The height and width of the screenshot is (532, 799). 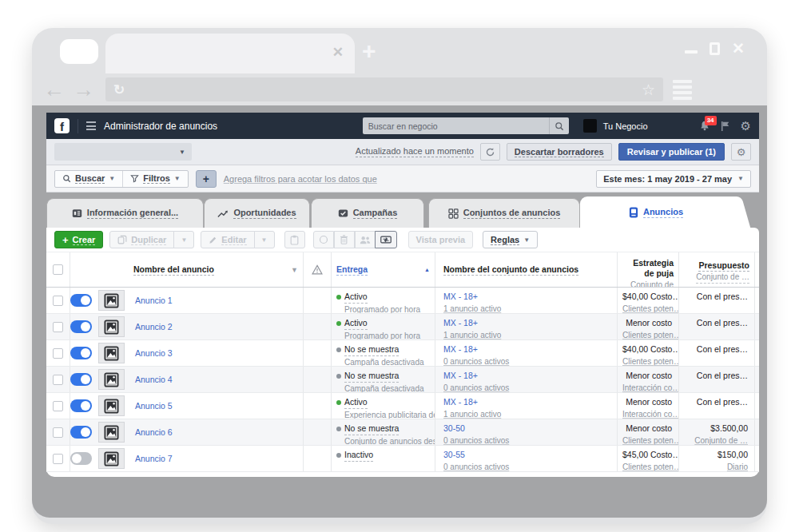 What do you see at coordinates (227, 240) in the screenshot?
I see `edit-button: Editar` at bounding box center [227, 240].